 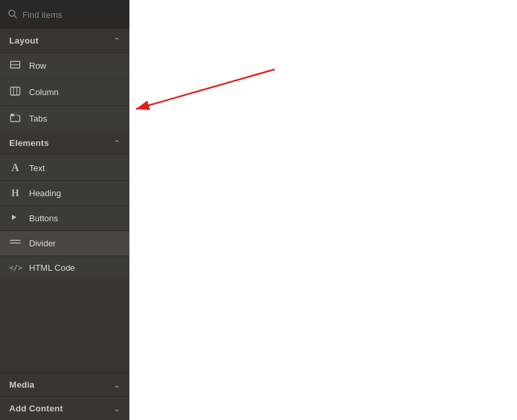 I want to click on layout-chevron-icon: ⌃, so click(x=117, y=41).